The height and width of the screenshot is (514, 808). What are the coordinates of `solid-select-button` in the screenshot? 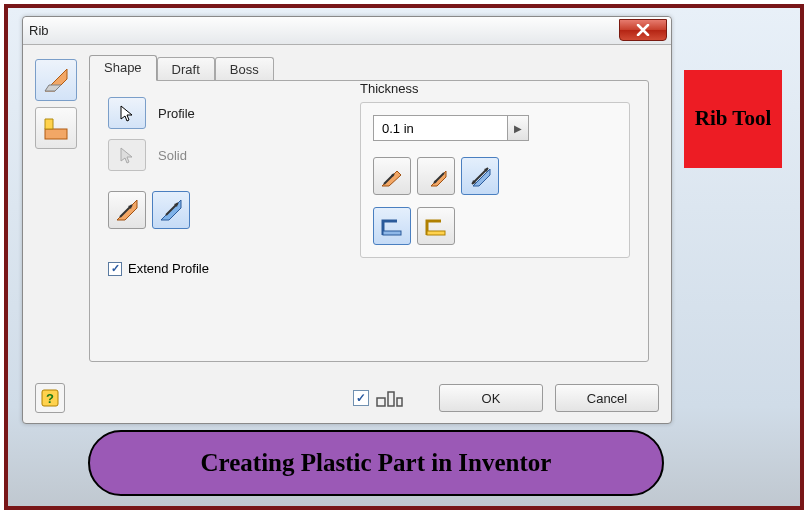 It's located at (127, 155).